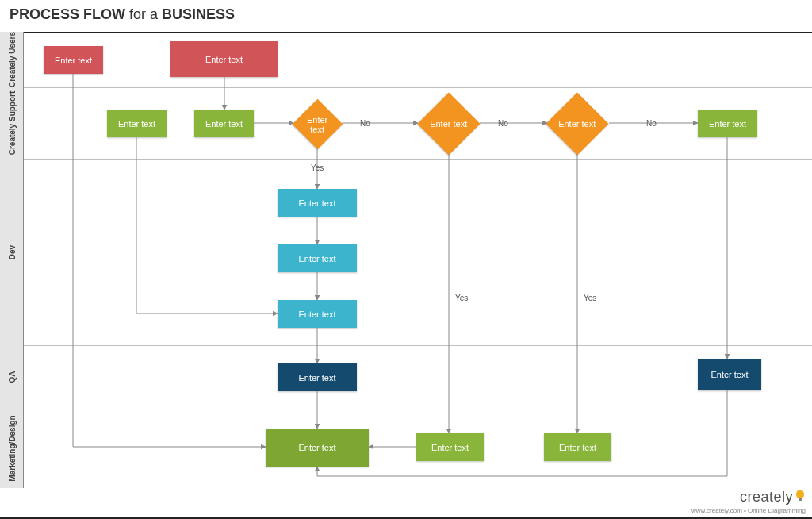 The image size is (812, 519). I want to click on brand-part-b: ly, so click(787, 497).